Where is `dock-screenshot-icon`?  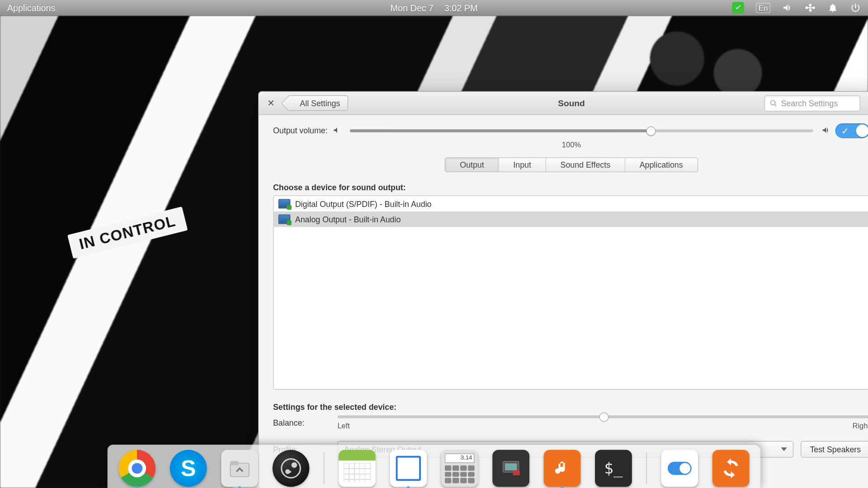 dock-screenshot-icon is located at coordinates (511, 469).